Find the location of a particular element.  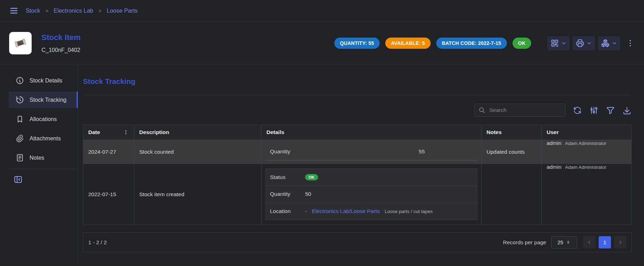

records-per-page-value: 25 is located at coordinates (560, 242).